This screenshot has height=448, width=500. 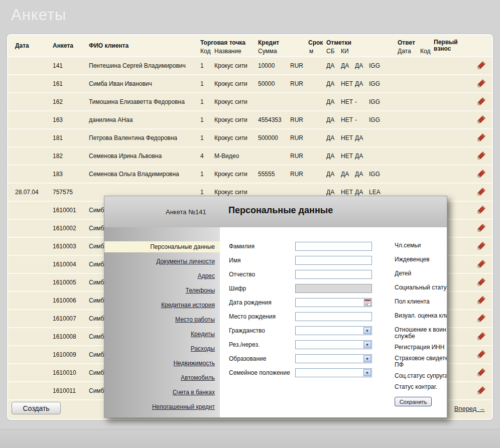 What do you see at coordinates (162, 247) in the screenshot?
I see `sidebar-menu-item: Персональные данные` at bounding box center [162, 247].